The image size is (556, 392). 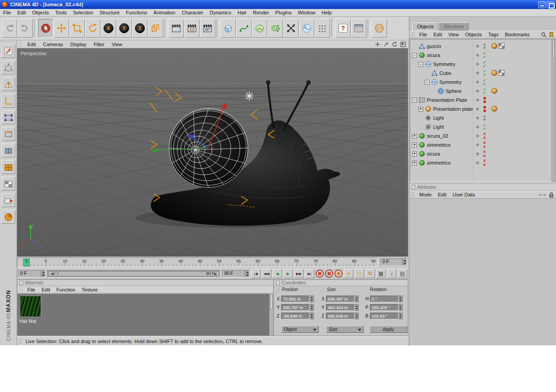 What do you see at coordinates (345, 329) in the screenshot?
I see `size-mode-dropdown: Size` at bounding box center [345, 329].